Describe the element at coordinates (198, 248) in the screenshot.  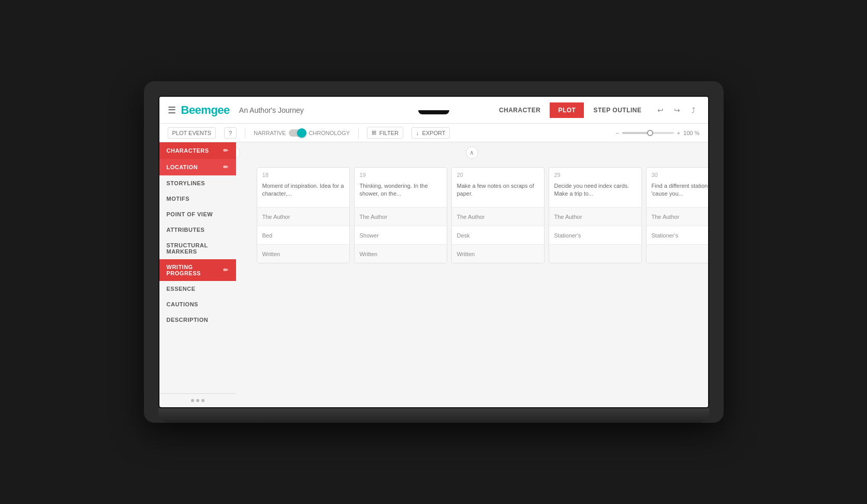
I see `sidebar-item-structural-markers: STRUCTURAL MARKERS` at that location.